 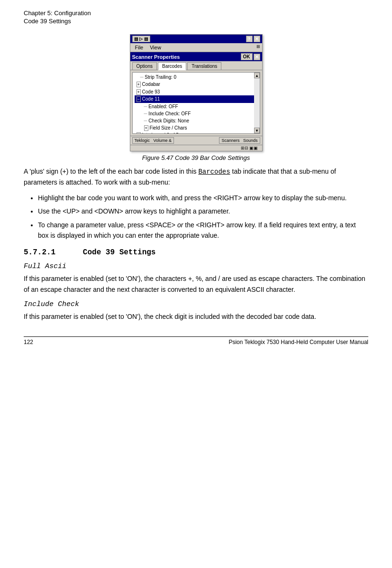 I want to click on subsection-text-check: If this parameter is enabled (set to 'ON…, so click(x=196, y=317).